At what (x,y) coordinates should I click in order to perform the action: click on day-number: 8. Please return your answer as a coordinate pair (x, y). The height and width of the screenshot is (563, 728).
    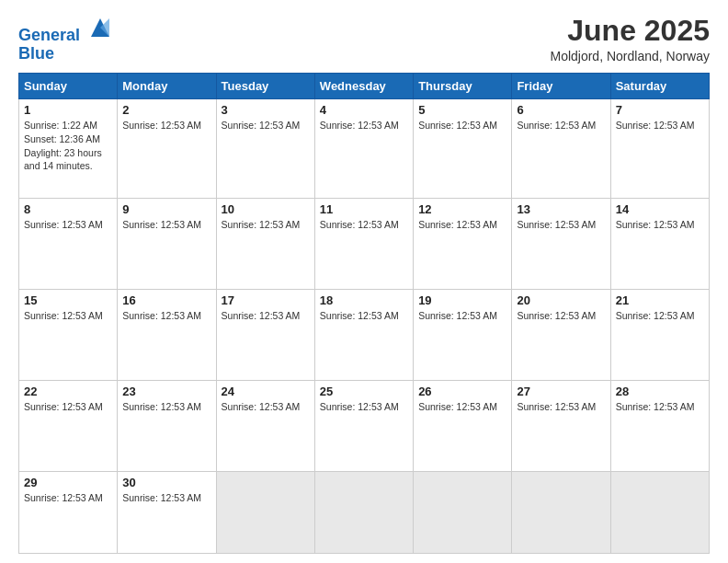
    Looking at the image, I should click on (68, 210).